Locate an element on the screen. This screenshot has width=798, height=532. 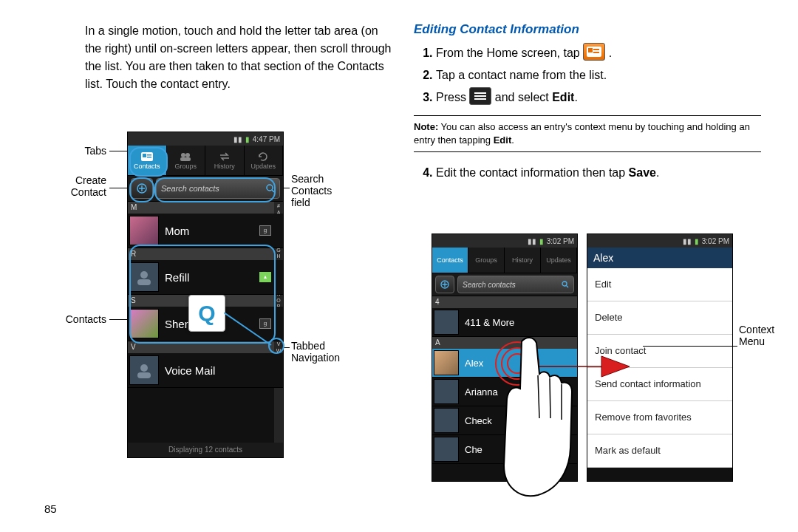
status-bar: ▮▮ ▮ 4:47 PM is located at coordinates (205, 139).